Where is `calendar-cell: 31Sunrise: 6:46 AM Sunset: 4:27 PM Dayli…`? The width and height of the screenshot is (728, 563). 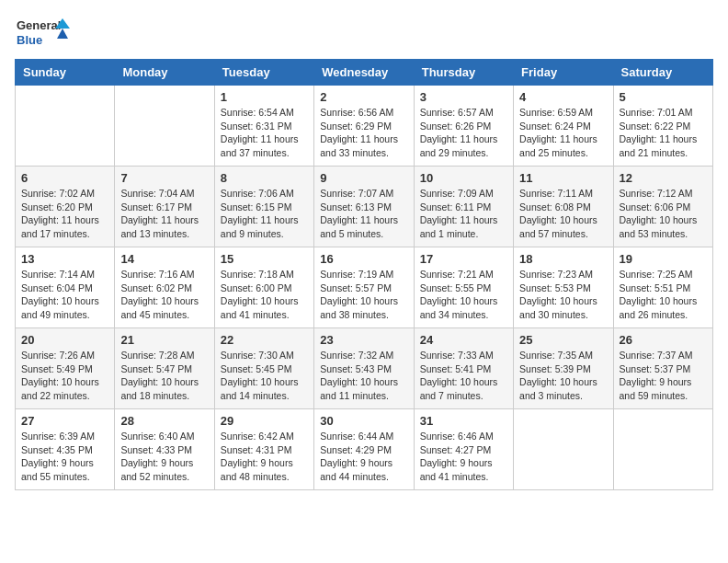
calendar-cell: 31Sunrise: 6:46 AM Sunset: 4:27 PM Dayli… is located at coordinates (463, 450).